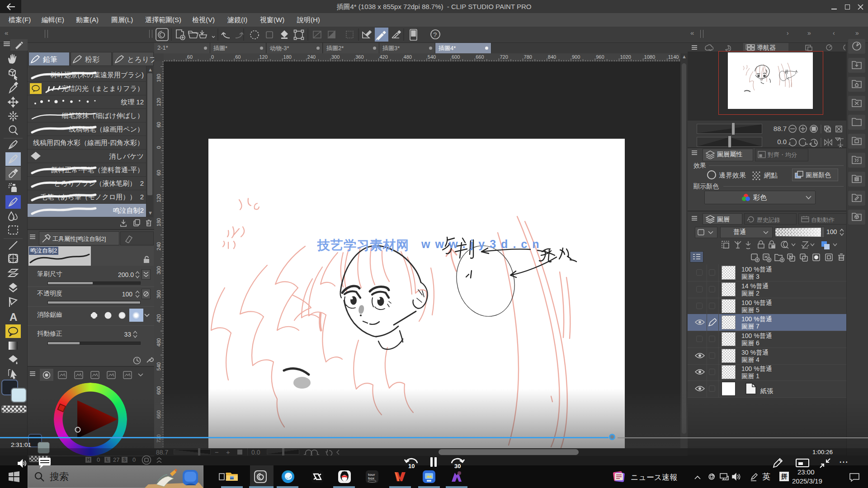  Describe the element at coordinates (576, 57) in the screenshot. I see `svg-text: 900` at that location.